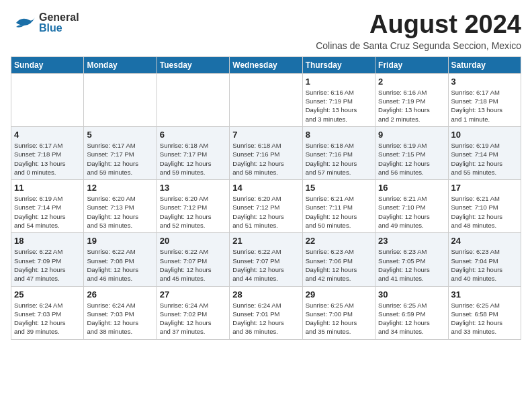 The height and width of the screenshot is (411, 532). I want to click on calendar-day-cell: 27Sunrise: 6:24 AM Sunset: 7:02 PM Dayli…, so click(193, 313).